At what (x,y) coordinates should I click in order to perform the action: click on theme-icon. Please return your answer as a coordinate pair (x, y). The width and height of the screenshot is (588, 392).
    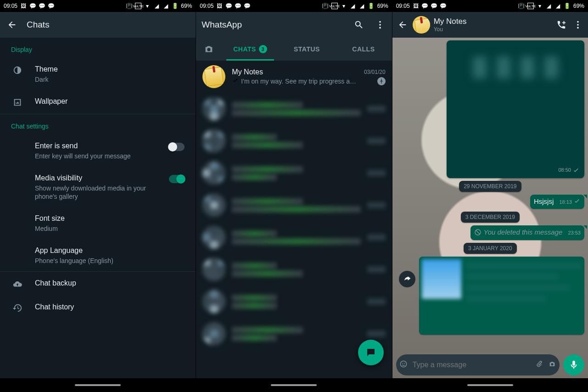
    Looking at the image, I should click on (17, 70).